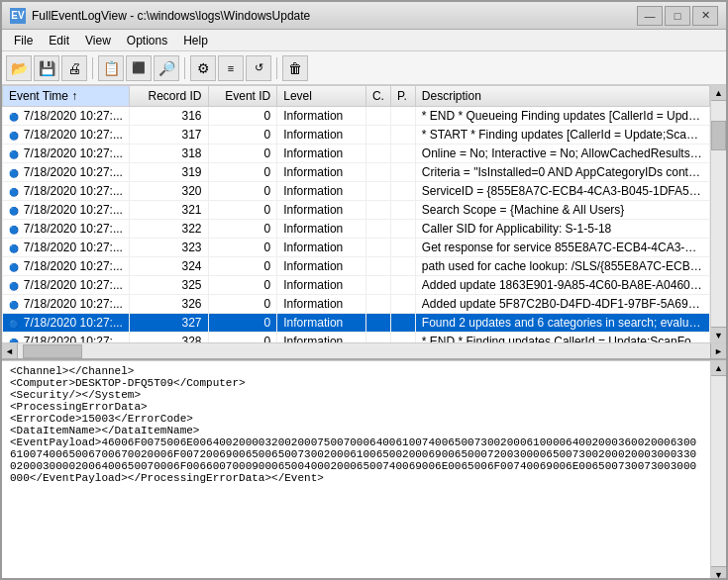 The height and width of the screenshot is (580, 728). I want to click on toolbar: 📂 💾 🖨 📋 ⬛ 🔎 ⚙ ≡ ↺ 🗑, so click(364, 68).